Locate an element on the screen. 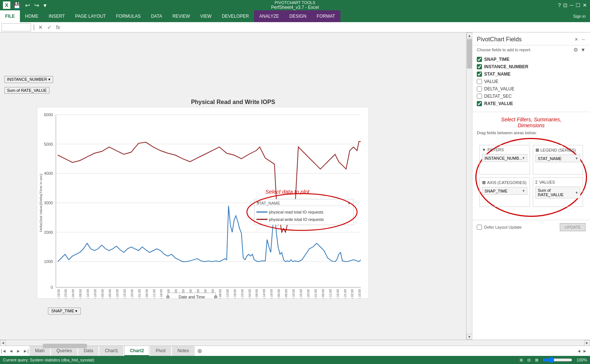  customize-btn: ▾ is located at coordinates (45, 5).